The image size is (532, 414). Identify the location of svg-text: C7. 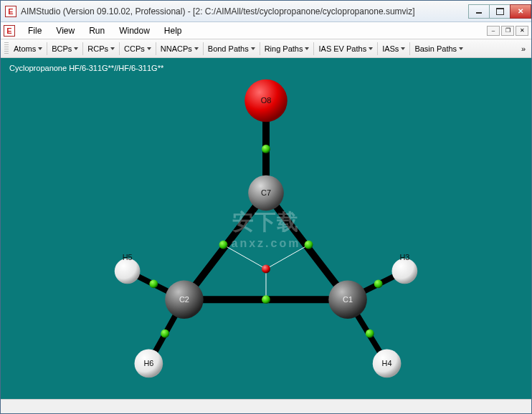
(266, 193).